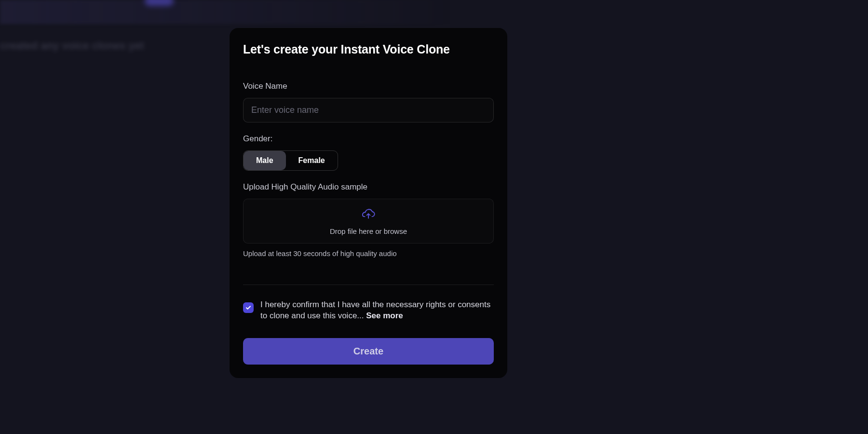 The width and height of the screenshot is (868, 434). What do you see at coordinates (159, 3) in the screenshot?
I see `background-accent-blur` at bounding box center [159, 3].